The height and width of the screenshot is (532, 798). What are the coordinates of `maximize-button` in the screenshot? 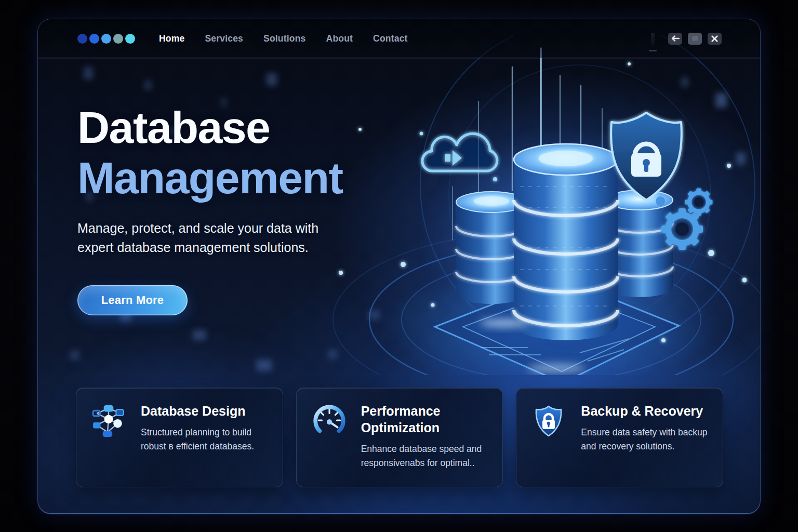 It's located at (695, 38).